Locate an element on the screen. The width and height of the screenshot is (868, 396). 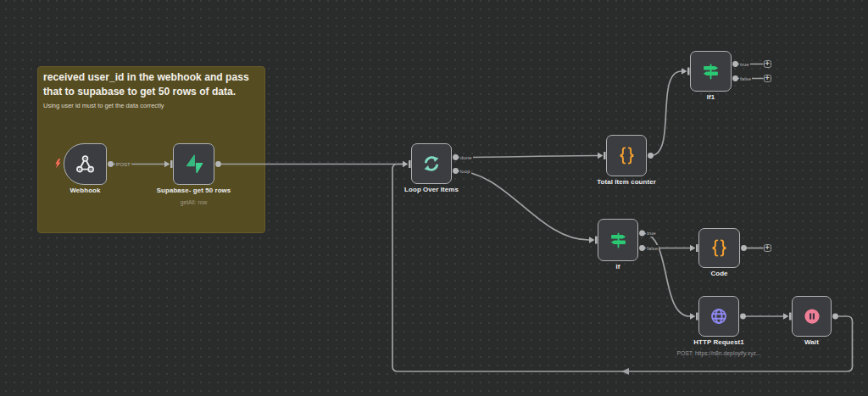
output-port-loop-loop is located at coordinates (456, 171).